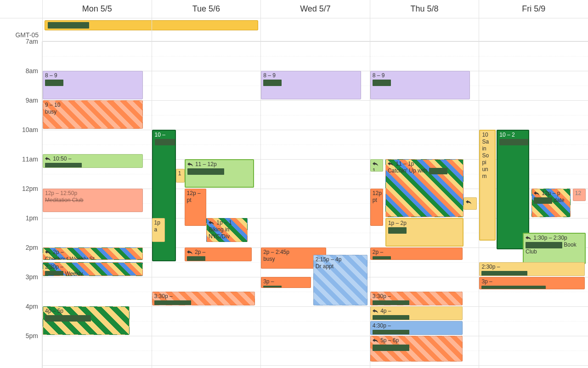  What do you see at coordinates (416, 349) in the screenshot?
I see `calendar-event: 5p – 6p` at bounding box center [416, 349].